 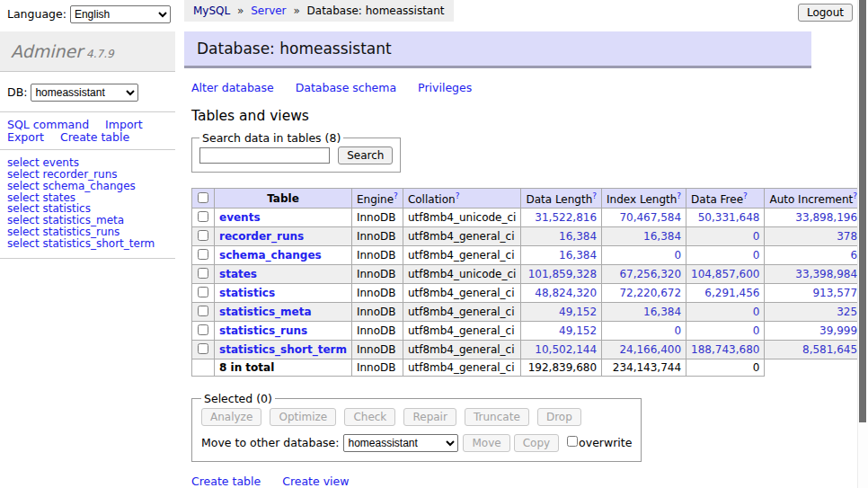 I want to click on logout-button: Logout, so click(x=825, y=13).